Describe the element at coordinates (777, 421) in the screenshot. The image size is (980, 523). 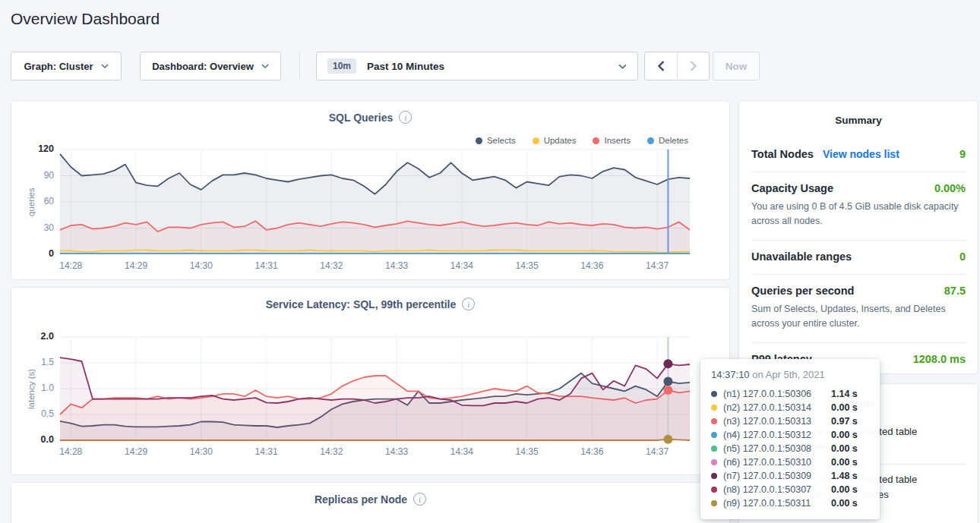
I see `tooltip-node-label: (n3) 127.0.0.1:50313` at that location.